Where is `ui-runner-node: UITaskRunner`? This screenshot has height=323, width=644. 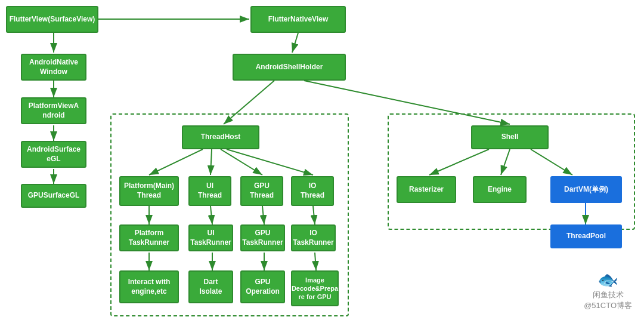
ui-runner-node: UITaskRunner is located at coordinates (211, 238).